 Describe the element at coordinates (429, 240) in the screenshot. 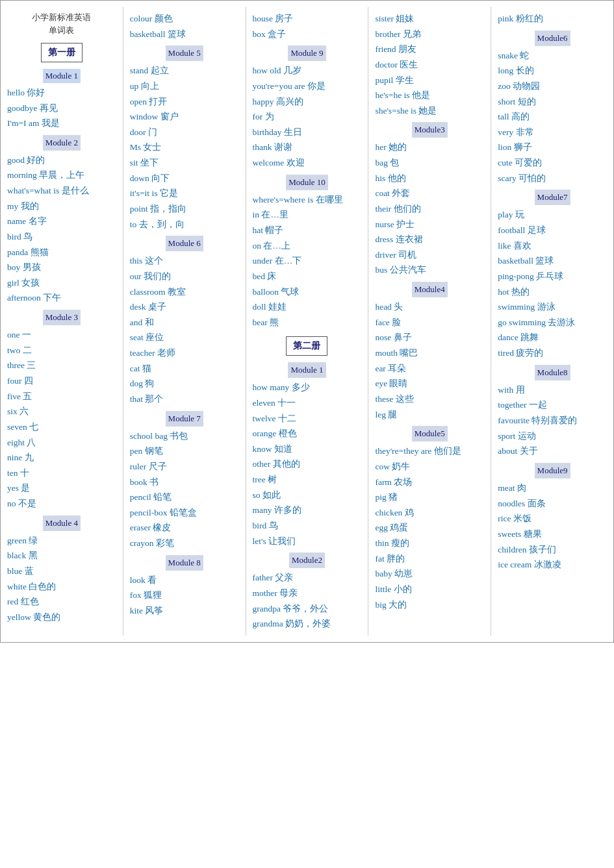

I see `word-dress: dress 连衣裙` at that location.